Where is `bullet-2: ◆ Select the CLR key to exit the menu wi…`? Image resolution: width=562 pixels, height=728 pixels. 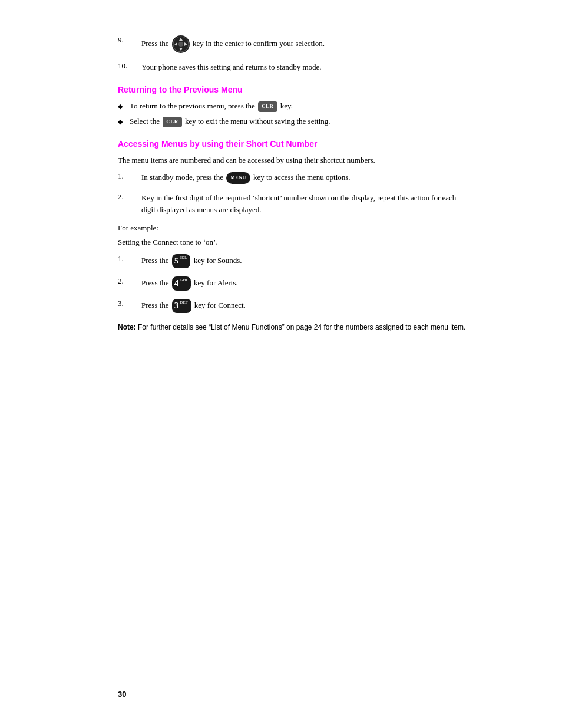
bullet-2: ◆ Select the CLR key to exit the menu wi… is located at coordinates (293, 121).